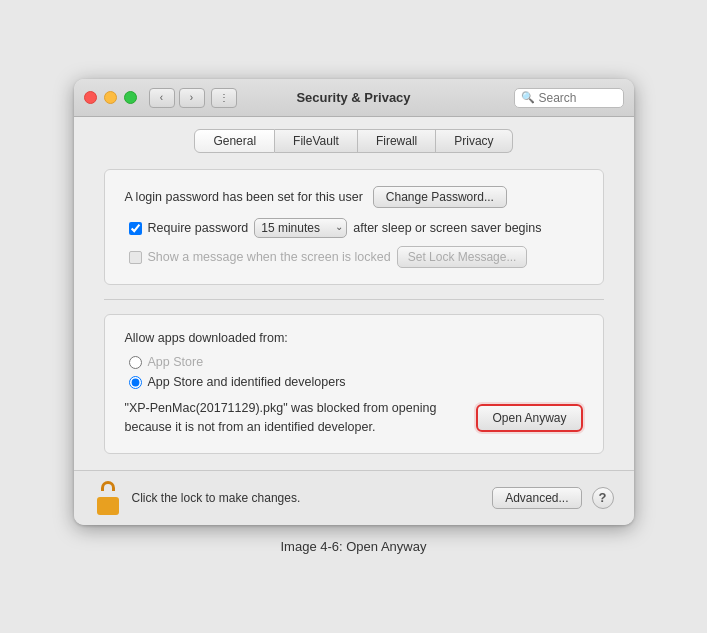 The height and width of the screenshot is (633, 707). Describe the element at coordinates (177, 98) in the screenshot. I see `nav-controls: ‹ ›` at that location.